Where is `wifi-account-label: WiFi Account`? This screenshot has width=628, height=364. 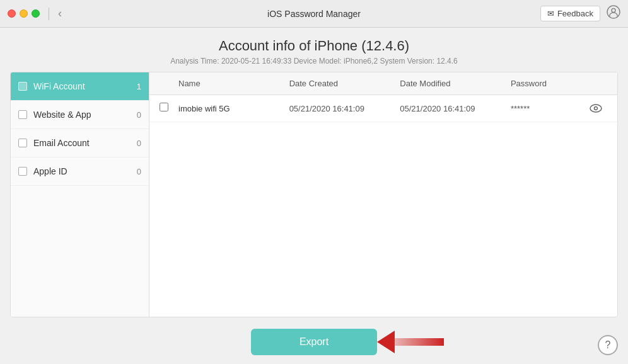 wifi-account-label: WiFi Account is located at coordinates (82, 86).